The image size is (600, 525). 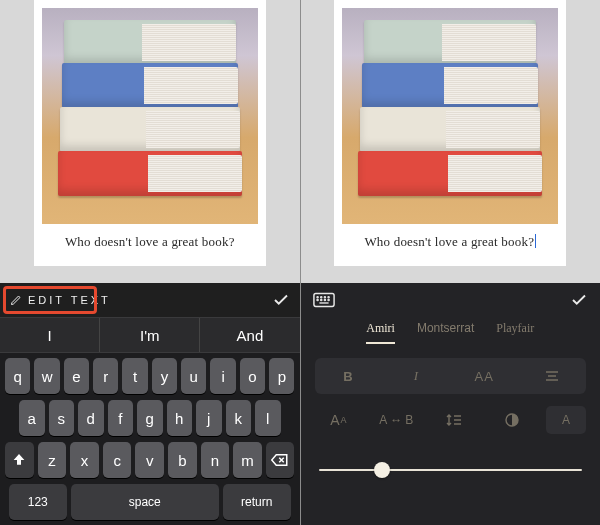 What do you see at coordinates (222, 376) in the screenshot?
I see `key-i: i` at bounding box center [222, 376].